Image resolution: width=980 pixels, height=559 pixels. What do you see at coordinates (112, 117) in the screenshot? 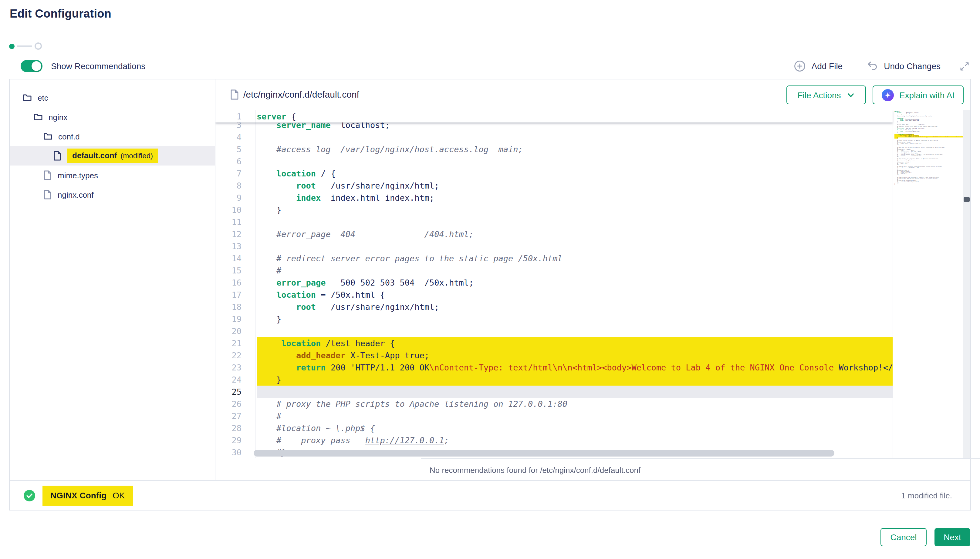
I see `tree-item-nginx: nginx` at bounding box center [112, 117].